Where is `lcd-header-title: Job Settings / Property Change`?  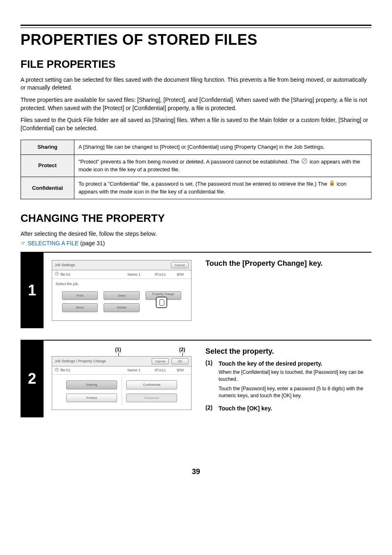
lcd-header-title: Job Settings / Property Change is located at coordinates (81, 362).